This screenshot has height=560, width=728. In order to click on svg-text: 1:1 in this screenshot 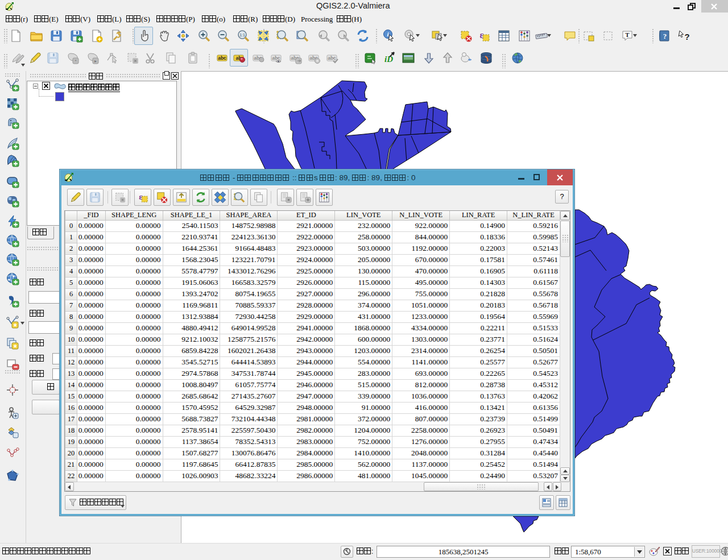, I will do `click(242, 35)`.